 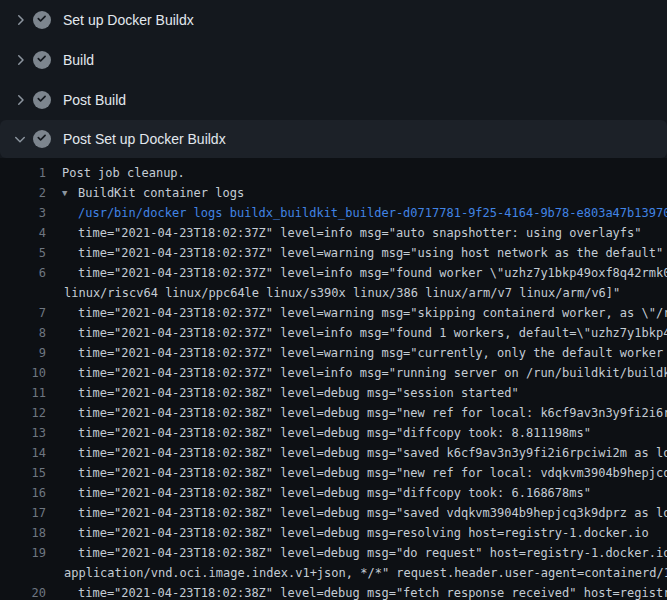 What do you see at coordinates (23, 453) in the screenshot?
I see `line-number: 14` at bounding box center [23, 453].